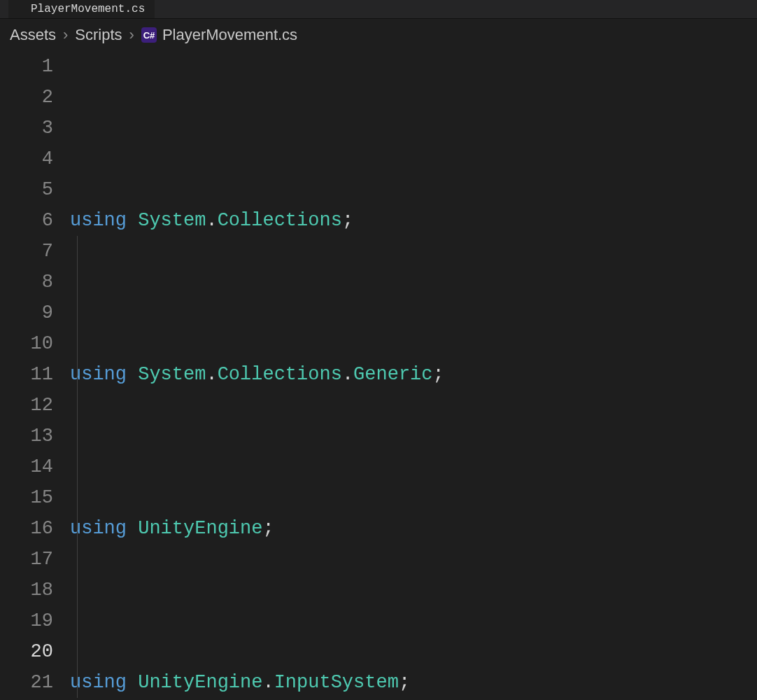 This screenshot has height=700, width=757. Describe the element at coordinates (27, 621) in the screenshot. I see `line-number: 19` at that location.